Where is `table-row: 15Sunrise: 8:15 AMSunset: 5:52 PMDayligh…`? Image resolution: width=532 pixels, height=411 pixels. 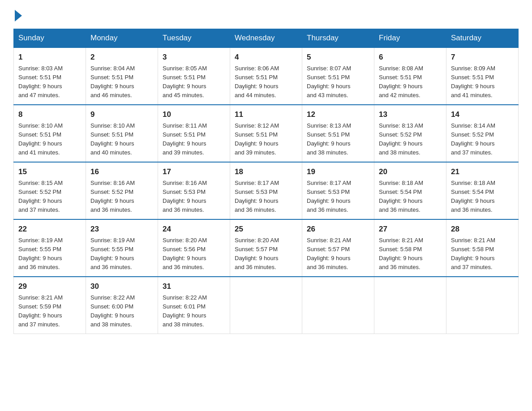 table-row: 15Sunrise: 8:15 AMSunset: 5:52 PMDayligh… is located at coordinates (50, 191).